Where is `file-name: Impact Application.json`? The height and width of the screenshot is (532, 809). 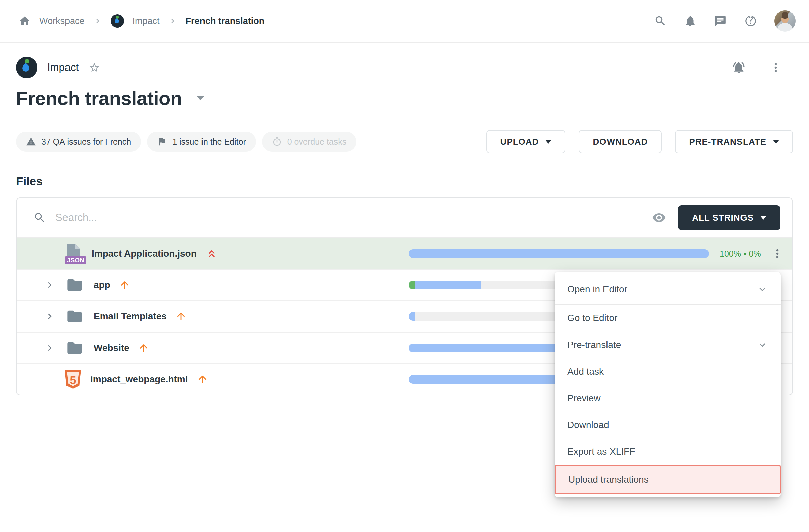
file-name: Impact Application.json is located at coordinates (144, 254).